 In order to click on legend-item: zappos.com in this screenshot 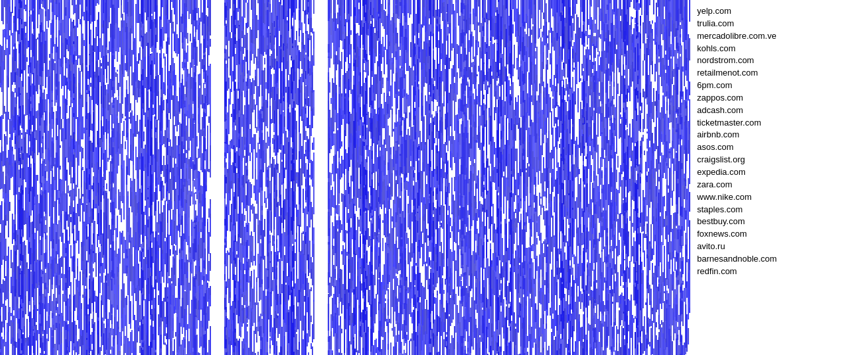, I will do `click(779, 99)`.